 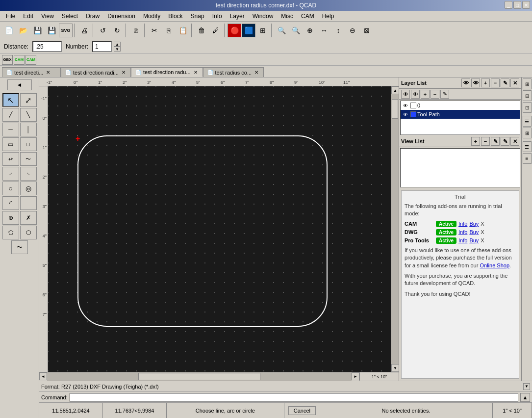 What do you see at coordinates (11, 16) in the screenshot?
I see `menu-file: File` at bounding box center [11, 16].